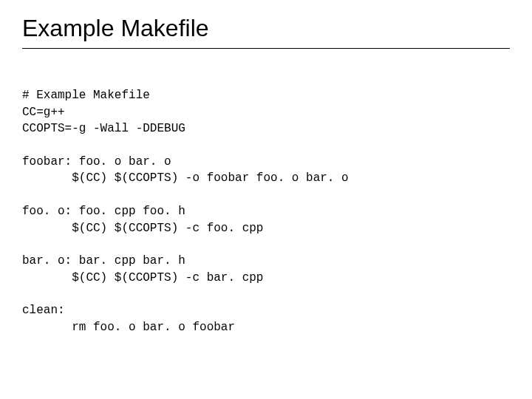 Image resolution: width=532 pixels, height=399 pixels. Describe the element at coordinates (143, 228) in the screenshot. I see `code-line: $(CC) $(CCOPTS) -c foo. cpp` at that location.